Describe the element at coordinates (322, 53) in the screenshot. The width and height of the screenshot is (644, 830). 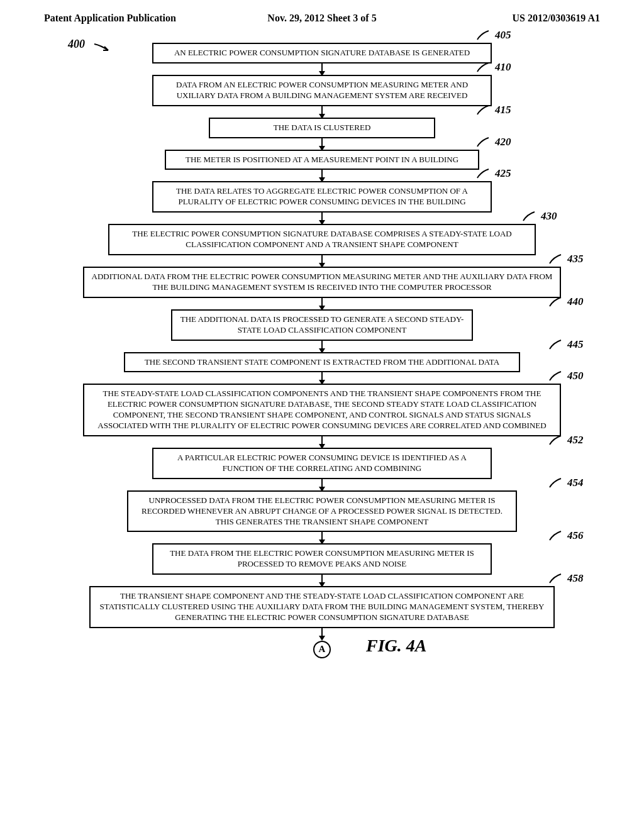
I see `step-box: AN ELECTRIC POWER CONSUMPTION SIGNATURE …` at that location.